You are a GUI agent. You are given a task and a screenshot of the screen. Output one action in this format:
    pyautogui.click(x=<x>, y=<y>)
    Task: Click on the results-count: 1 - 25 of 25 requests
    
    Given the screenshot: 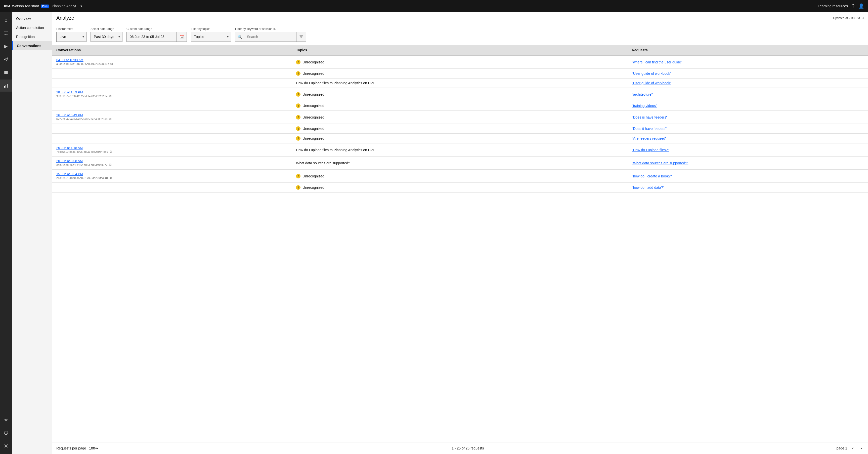 What is the action you would take?
    pyautogui.click(x=468, y=448)
    